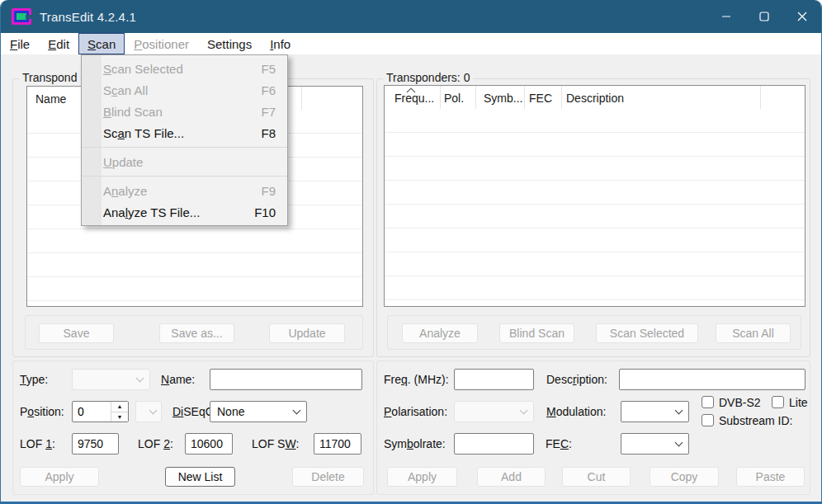 The height and width of the screenshot is (504, 822). I want to click on freq-label: Freq. (MHz):, so click(416, 379).